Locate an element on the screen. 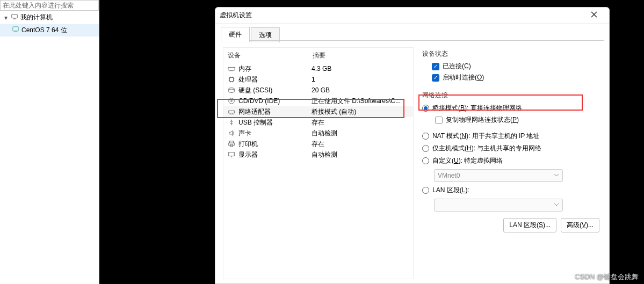  radio-hostonly: 仅主机模式(H): 与主机共享的专用网络 is located at coordinates (511, 148).